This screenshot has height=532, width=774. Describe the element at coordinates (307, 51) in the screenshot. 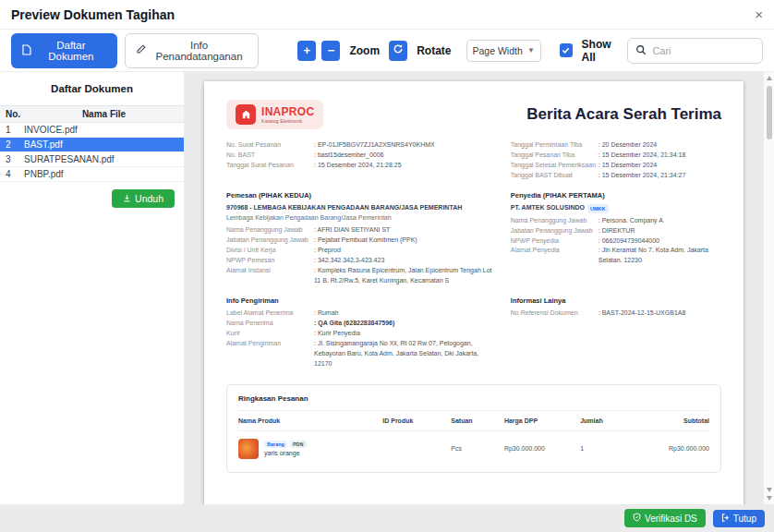

I see `zoom-in-button: +` at that location.